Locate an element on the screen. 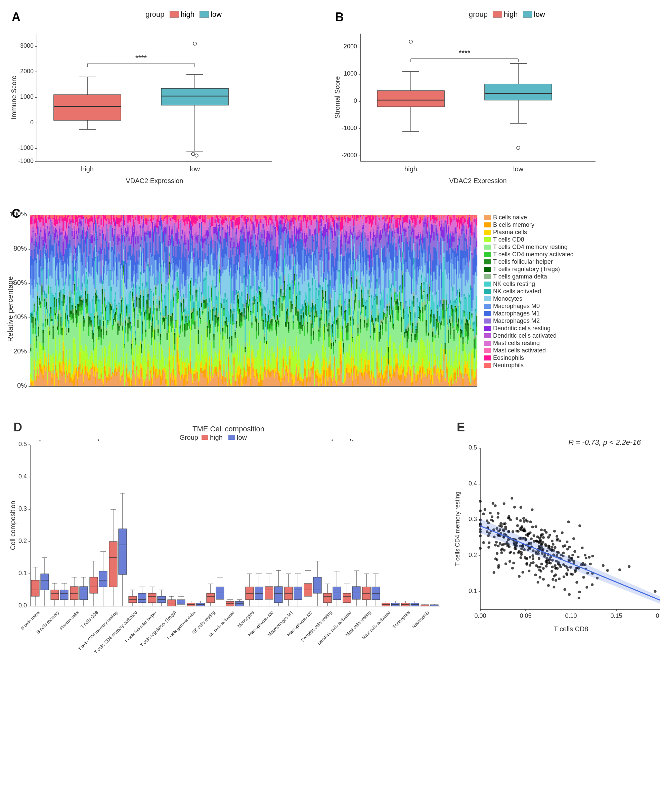  panel-a-low-boxplot is located at coordinates (195, 100).